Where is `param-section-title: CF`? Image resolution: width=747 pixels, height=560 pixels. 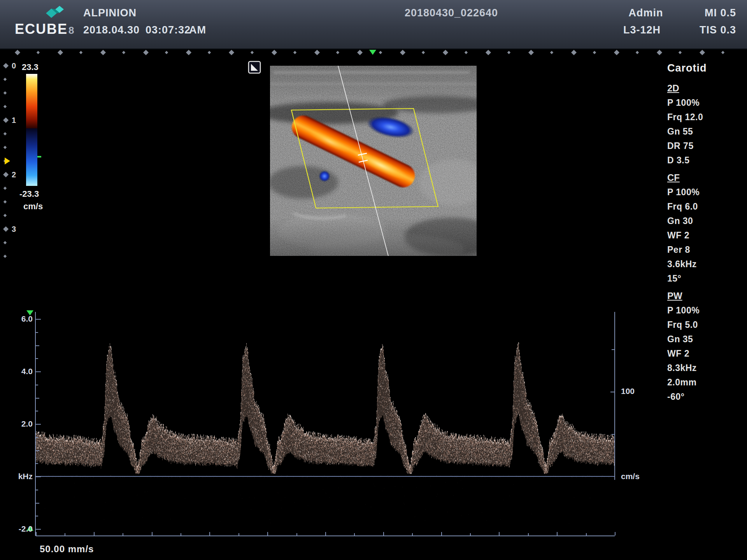
param-section-title: CF is located at coordinates (706, 180).